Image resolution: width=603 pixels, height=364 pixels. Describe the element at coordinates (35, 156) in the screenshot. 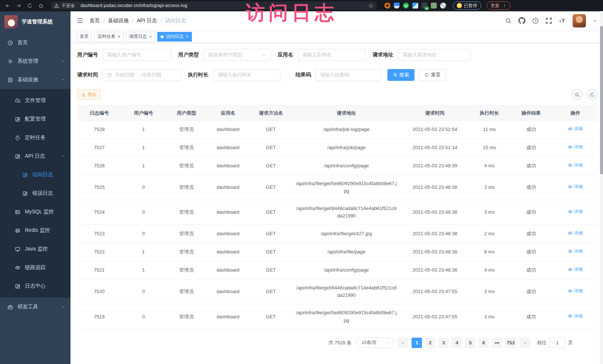

I see `sidebar-item-api-log: API 日志` at that location.